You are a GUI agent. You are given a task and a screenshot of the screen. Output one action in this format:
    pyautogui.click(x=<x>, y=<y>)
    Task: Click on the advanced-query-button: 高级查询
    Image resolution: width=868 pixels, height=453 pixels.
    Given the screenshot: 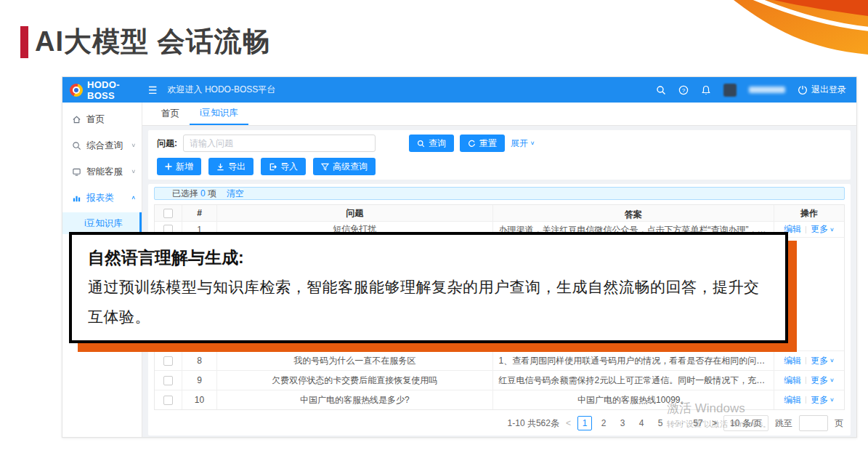 What is the action you would take?
    pyautogui.click(x=344, y=167)
    